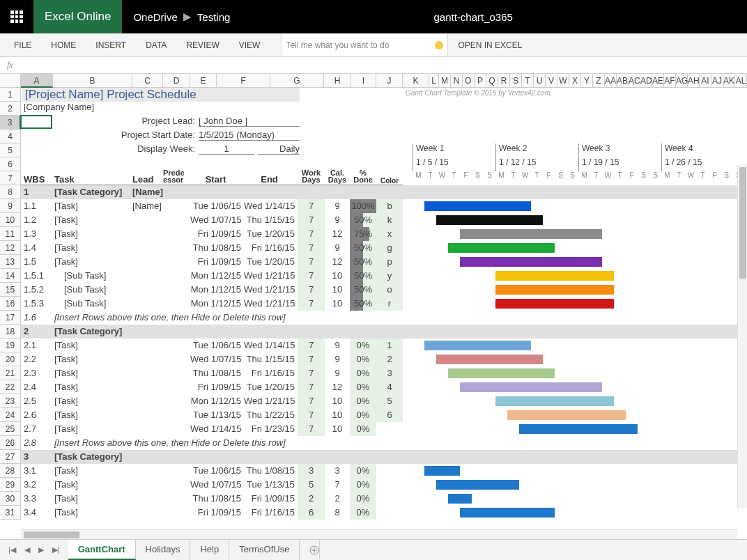 The width and height of the screenshot is (747, 560). What do you see at coordinates (10, 457) in the screenshot?
I see `row-27: 27` at bounding box center [10, 457].